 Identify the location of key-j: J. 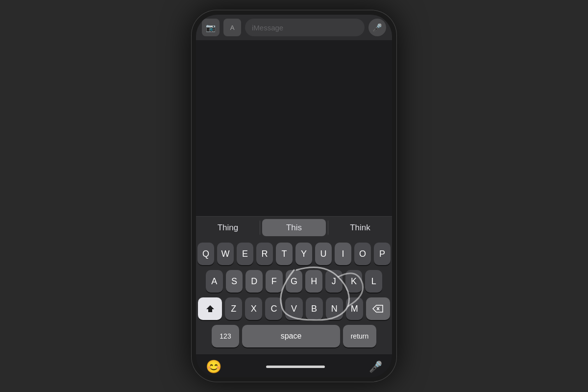
(334, 281).